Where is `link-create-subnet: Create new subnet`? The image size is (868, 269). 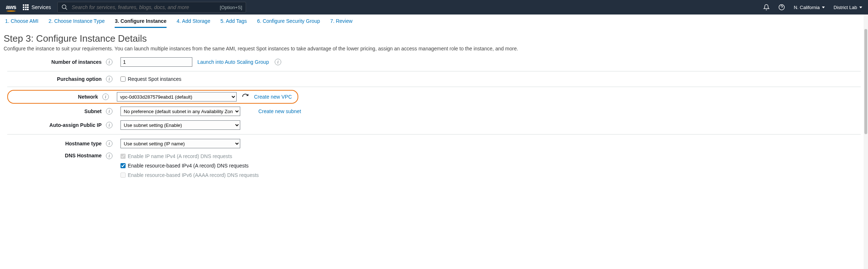
link-create-subnet: Create new subnet is located at coordinates (280, 111).